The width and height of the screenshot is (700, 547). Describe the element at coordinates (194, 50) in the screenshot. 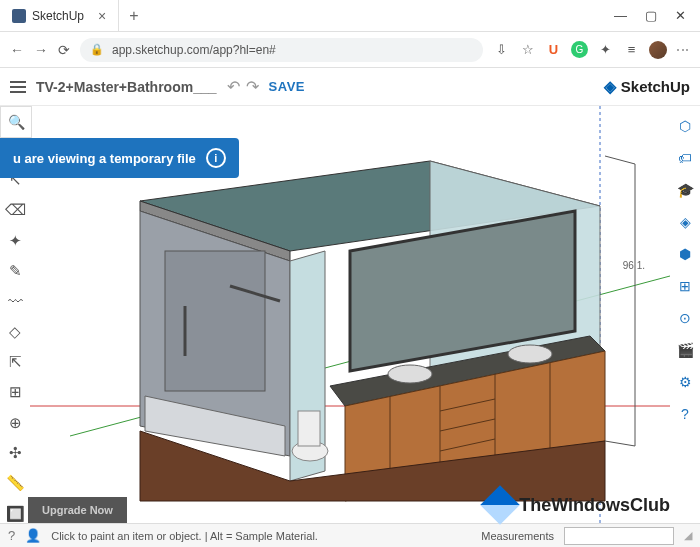

I see `url-text: app.sketchup.com/app?hl=en#` at that location.